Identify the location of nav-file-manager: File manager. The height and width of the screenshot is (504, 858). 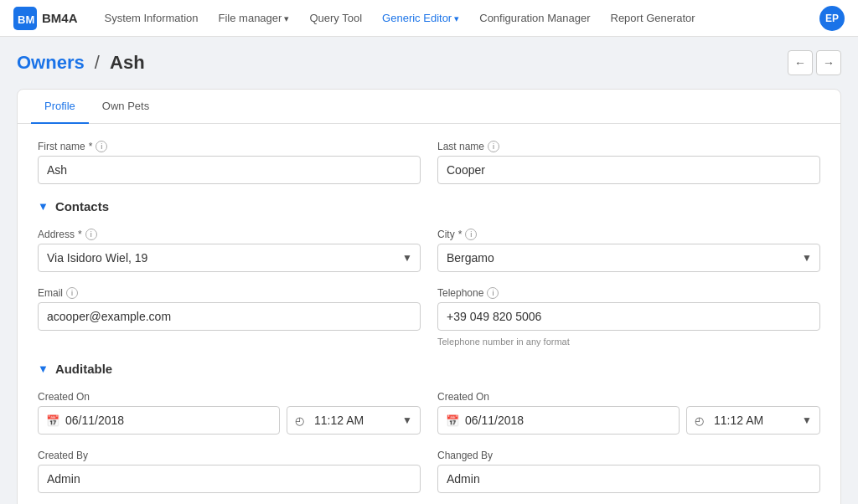
(255, 18).